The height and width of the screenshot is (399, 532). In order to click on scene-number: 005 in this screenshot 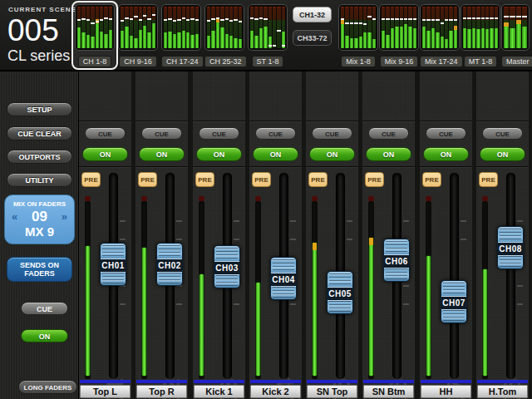, I will do `click(33, 31)`.